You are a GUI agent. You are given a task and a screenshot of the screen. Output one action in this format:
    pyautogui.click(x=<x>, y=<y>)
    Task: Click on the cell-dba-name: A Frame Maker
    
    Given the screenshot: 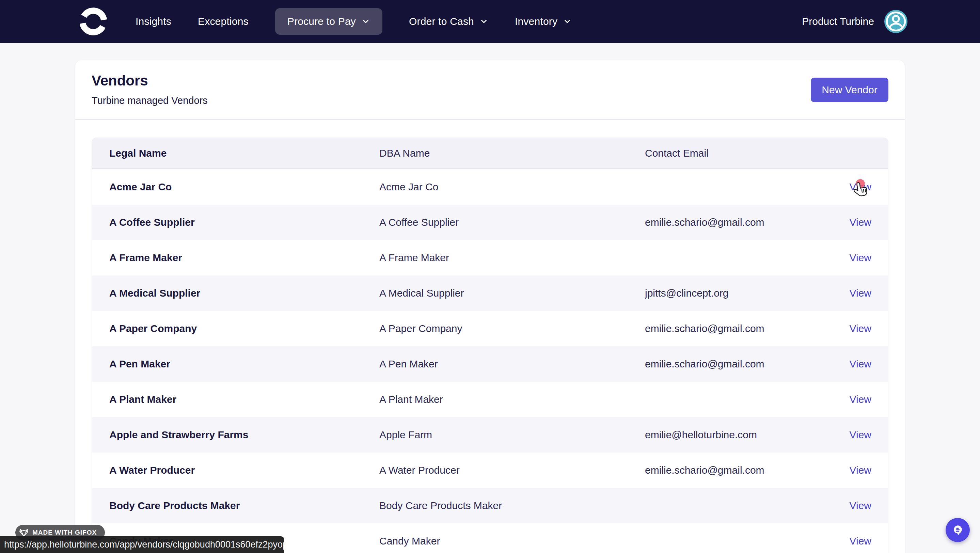 What is the action you would take?
    pyautogui.click(x=512, y=258)
    